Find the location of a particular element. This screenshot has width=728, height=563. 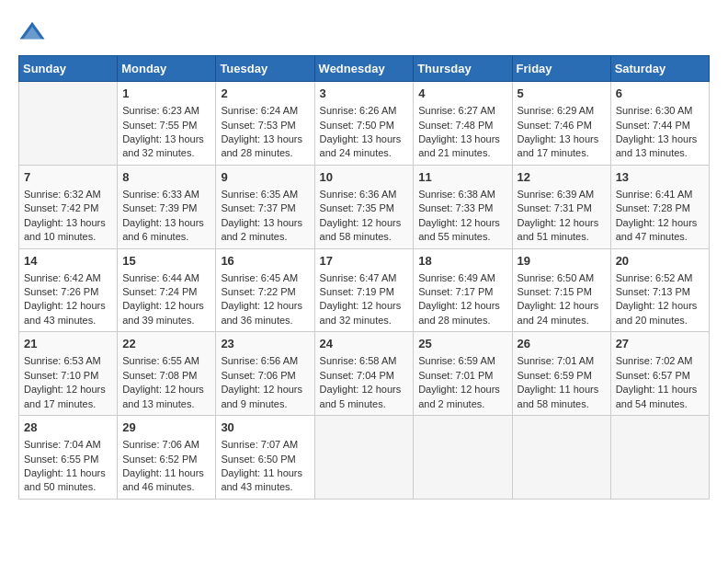

daylight-hours: Daylight: 12 hours and 47 minutes. is located at coordinates (656, 230).